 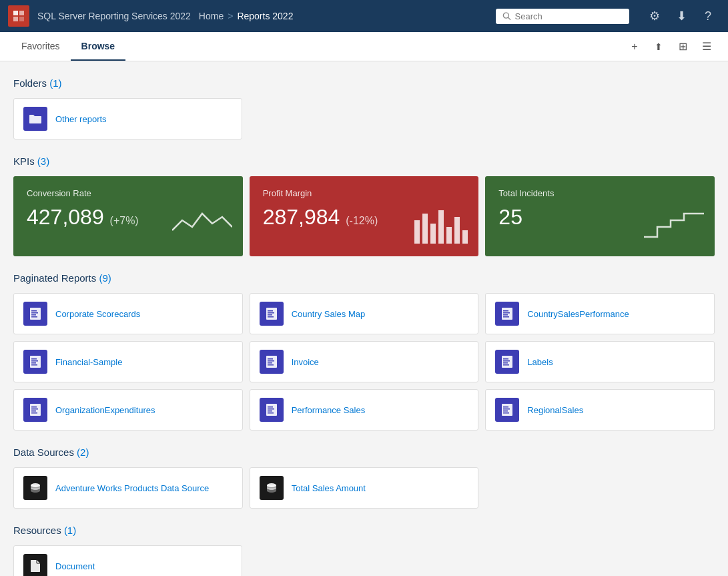 I want to click on report-label: RegionalSales, so click(x=555, y=410).